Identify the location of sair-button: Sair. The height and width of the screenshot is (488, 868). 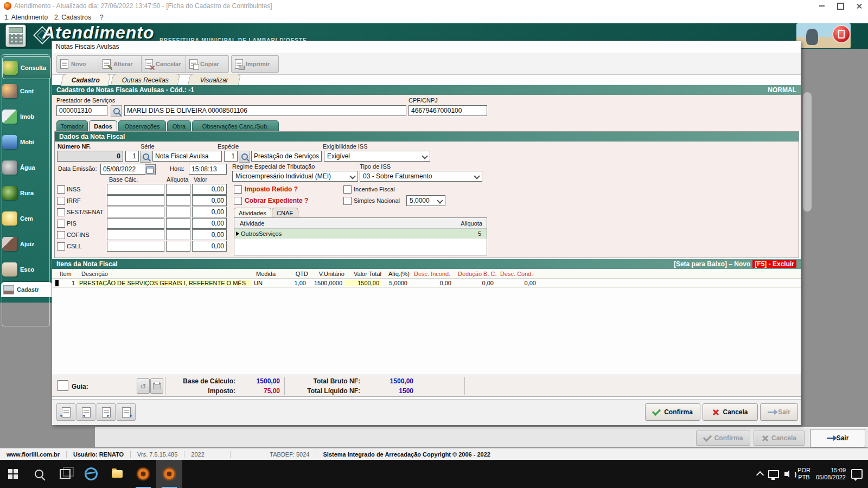
(779, 412).